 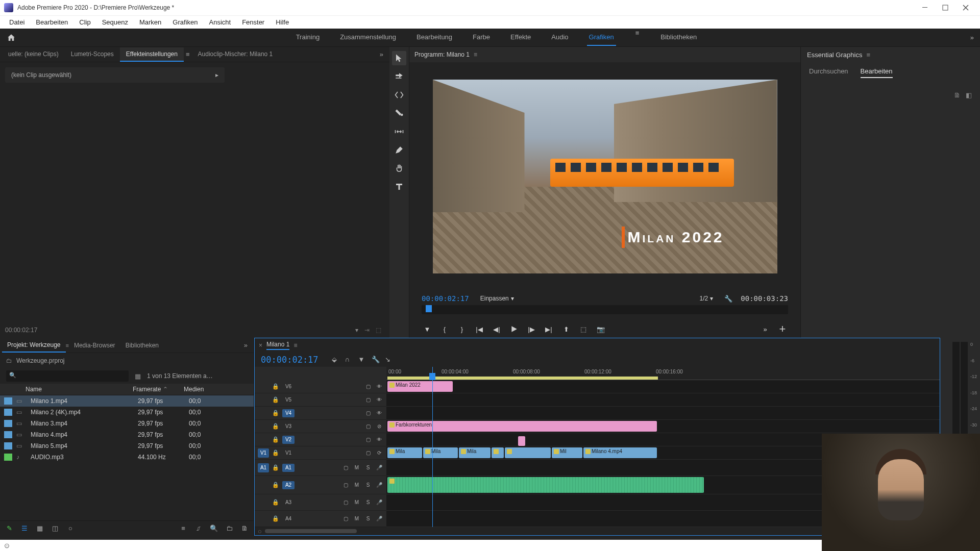 I want to click on menu-bearbeiten: Bearbeiten, so click(x=52, y=22).